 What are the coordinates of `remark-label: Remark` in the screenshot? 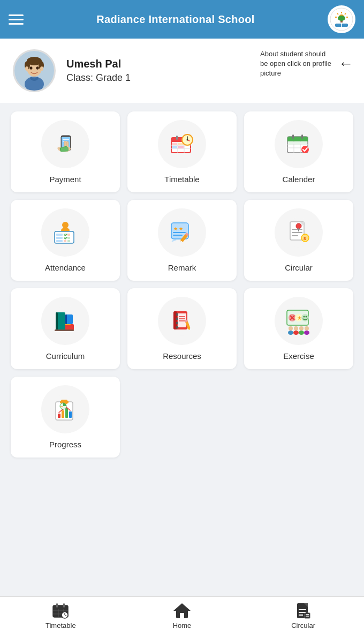 It's located at (182, 268).